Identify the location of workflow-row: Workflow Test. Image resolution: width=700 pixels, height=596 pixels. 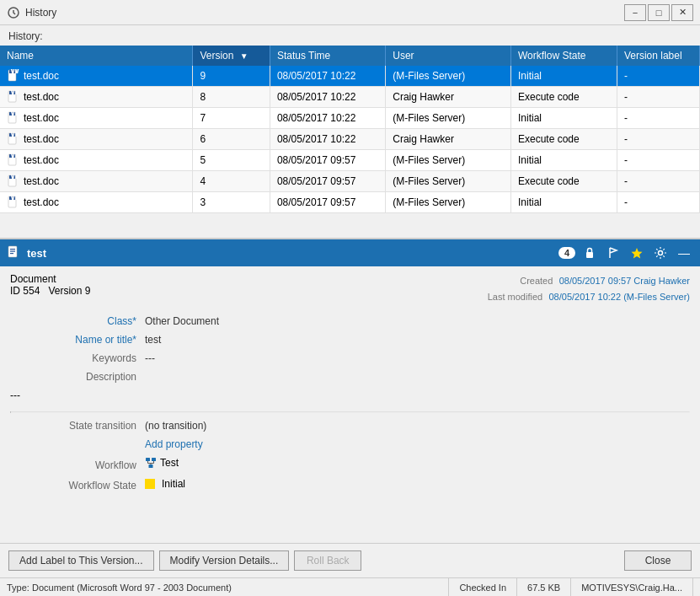
(350, 464).